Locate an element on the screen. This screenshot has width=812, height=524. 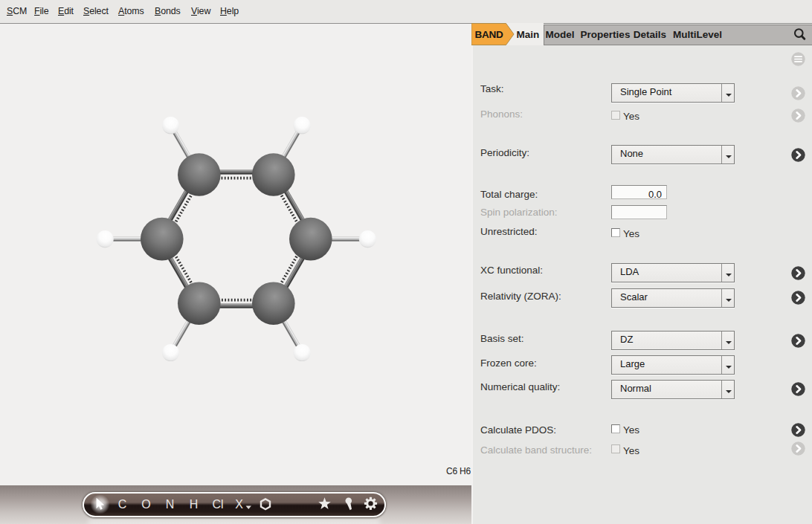
svg-text: H is located at coordinates (194, 504).